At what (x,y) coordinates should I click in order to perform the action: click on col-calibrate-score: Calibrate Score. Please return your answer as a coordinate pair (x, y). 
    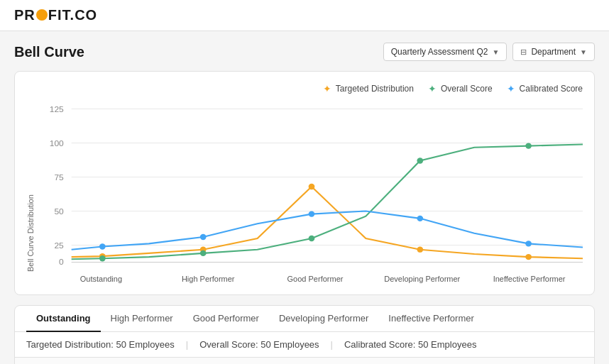
    Looking at the image, I should click on (541, 360).